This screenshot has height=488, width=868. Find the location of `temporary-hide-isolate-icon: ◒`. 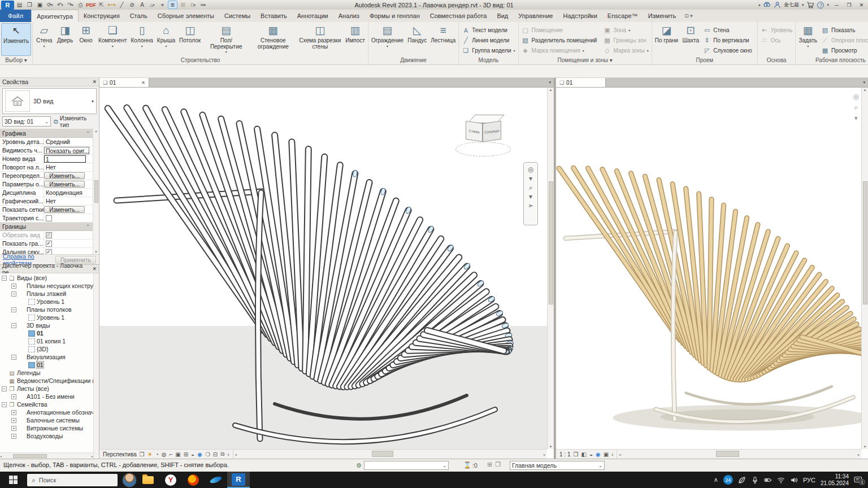

temporary-hide-isolate-icon: ◒ is located at coordinates (591, 454).